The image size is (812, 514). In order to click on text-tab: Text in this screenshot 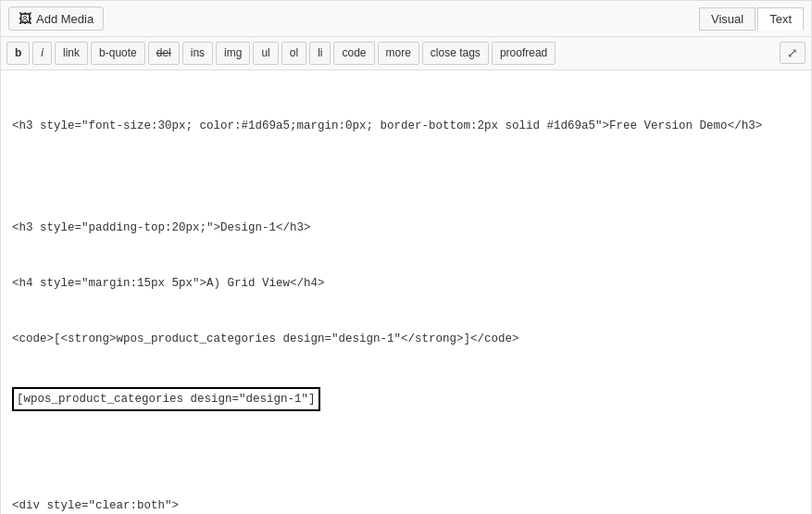, I will do `click(781, 19)`.